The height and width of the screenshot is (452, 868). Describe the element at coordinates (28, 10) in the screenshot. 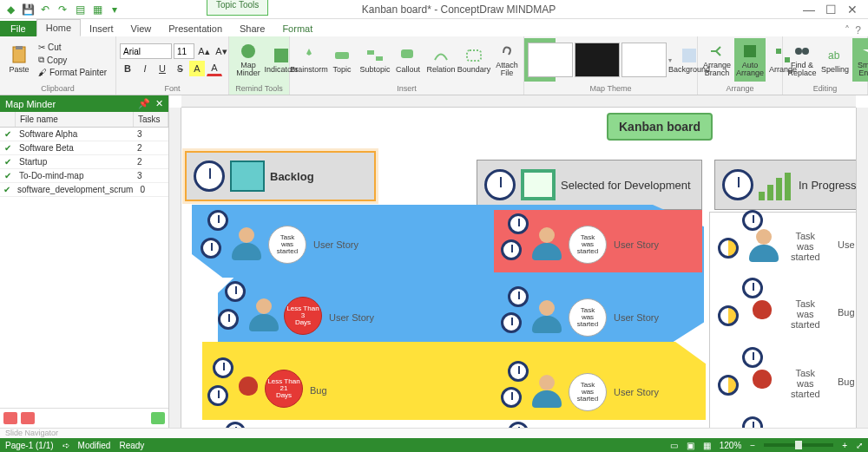

I see `save-icon: 💾` at that location.